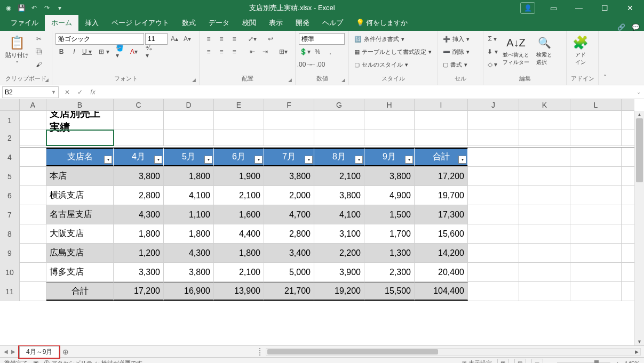 This screenshot has height=363, width=644. What do you see at coordinates (221, 39) in the screenshot?
I see `align-middle-button: ≡` at bounding box center [221, 39].